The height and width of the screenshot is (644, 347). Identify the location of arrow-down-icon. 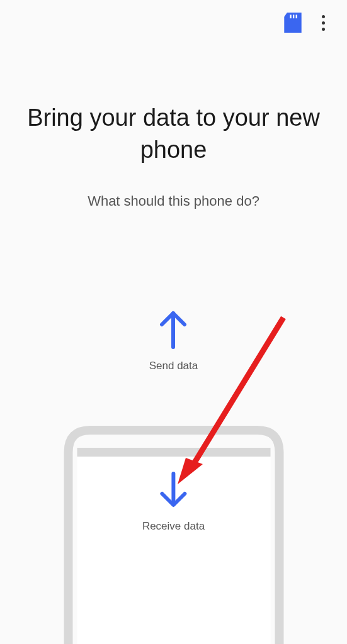
(173, 492).